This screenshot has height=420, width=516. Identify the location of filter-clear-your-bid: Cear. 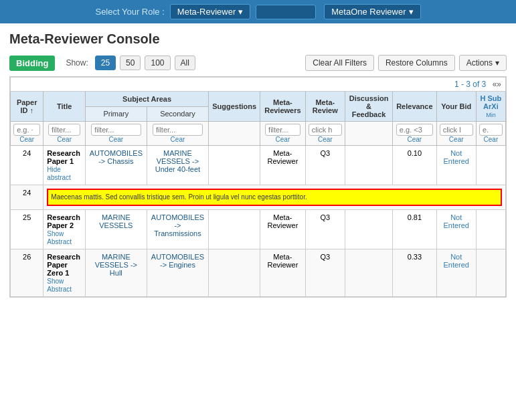
(456, 139).